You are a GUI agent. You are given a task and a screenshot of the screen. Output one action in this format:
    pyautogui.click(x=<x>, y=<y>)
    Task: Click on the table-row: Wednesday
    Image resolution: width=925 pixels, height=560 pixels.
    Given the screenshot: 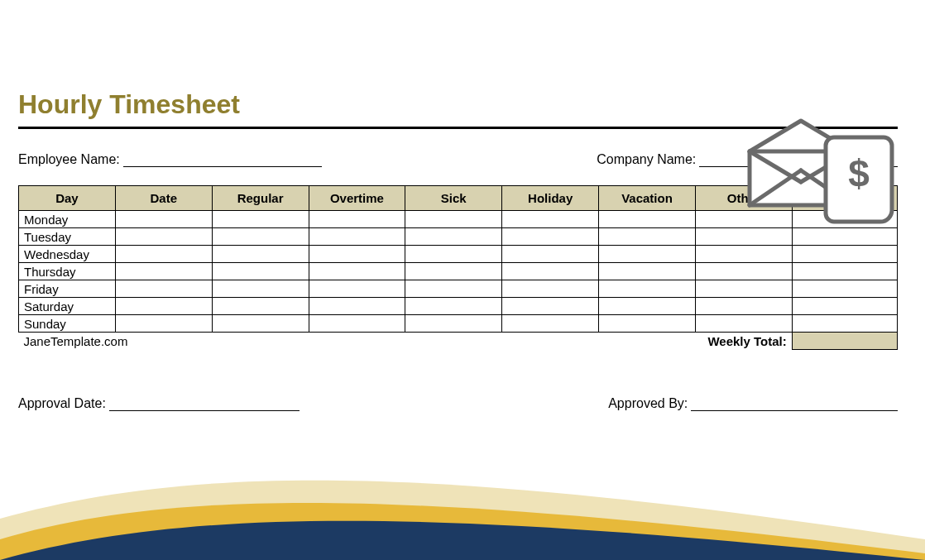 What is the action you would take?
    pyautogui.click(x=458, y=255)
    